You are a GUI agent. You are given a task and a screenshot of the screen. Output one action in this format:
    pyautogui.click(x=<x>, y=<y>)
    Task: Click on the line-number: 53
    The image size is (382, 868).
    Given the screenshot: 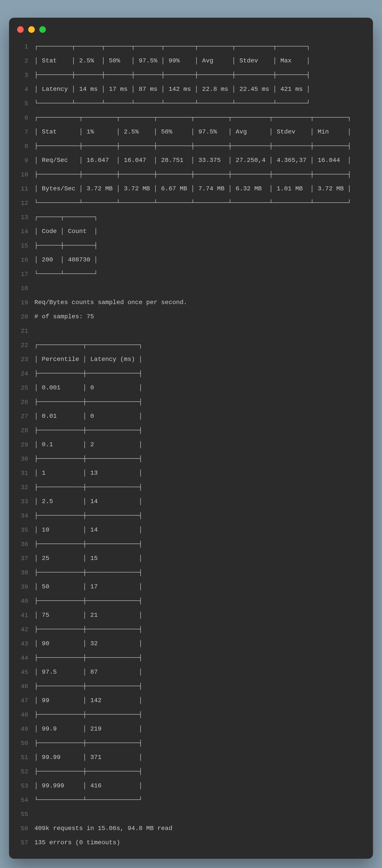 What is the action you would take?
    pyautogui.click(x=23, y=786)
    